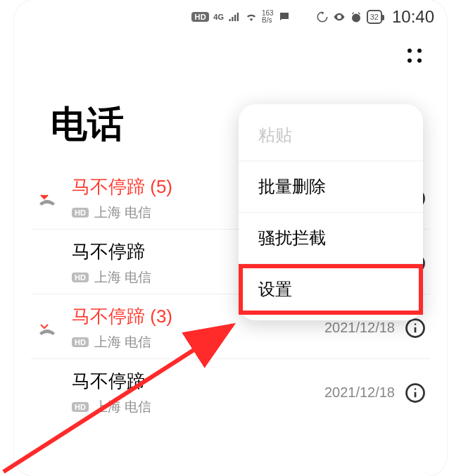 The width and height of the screenshot is (461, 476). What do you see at coordinates (200, 17) in the screenshot?
I see `hd-indicator-icon: HD` at bounding box center [200, 17].